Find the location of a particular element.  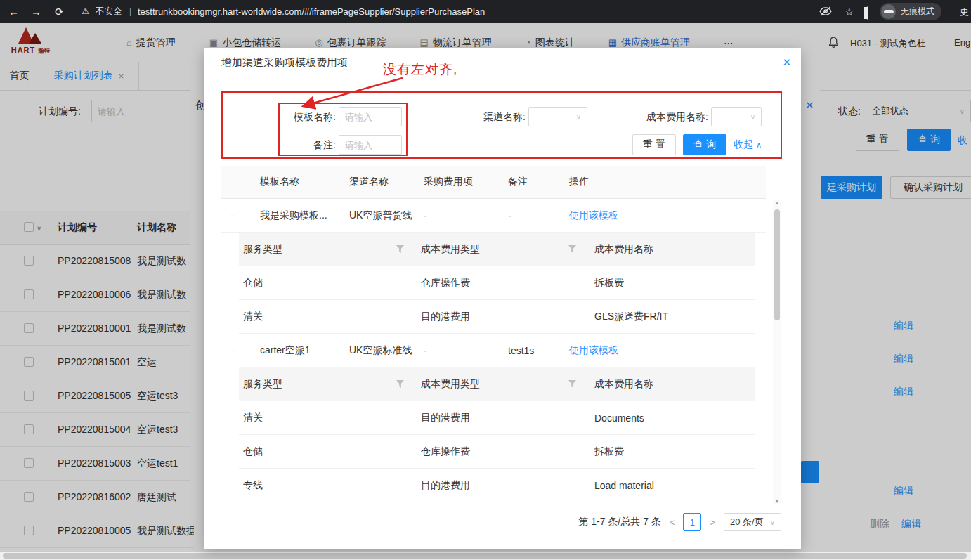

prev-page-icon: < is located at coordinates (672, 523).